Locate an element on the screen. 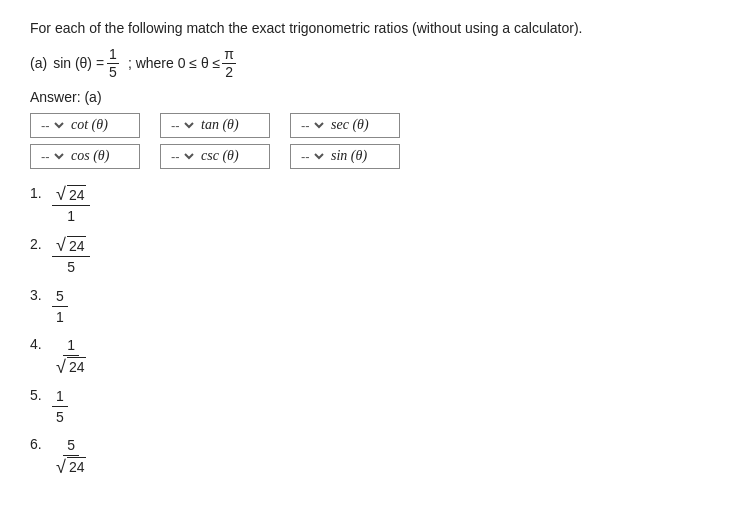 This screenshot has width=753, height=508. radical-sign-2: √ is located at coordinates (61, 245).